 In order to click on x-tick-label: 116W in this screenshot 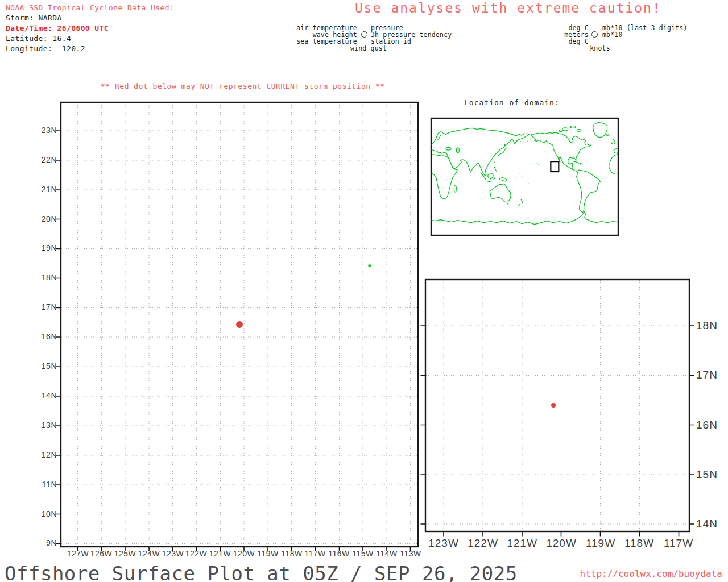, I will do `click(339, 554)`.